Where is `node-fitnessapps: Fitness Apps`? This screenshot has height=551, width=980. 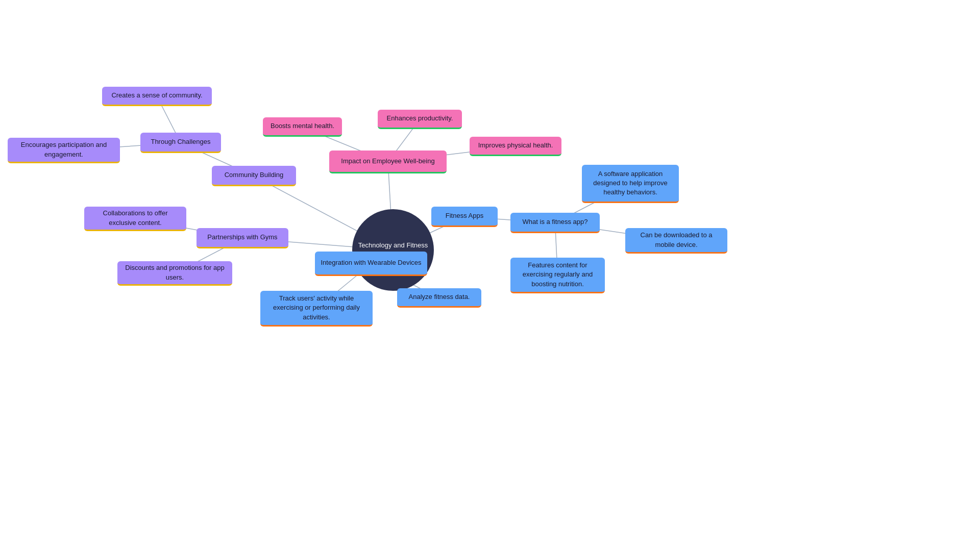 node-fitnessapps: Fitness Apps is located at coordinates (464, 217).